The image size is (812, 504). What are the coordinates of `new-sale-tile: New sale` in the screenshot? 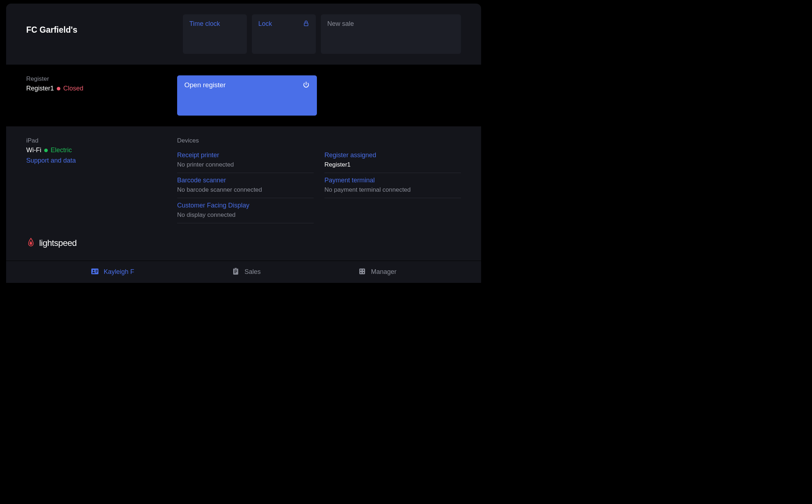 It's located at (391, 34).